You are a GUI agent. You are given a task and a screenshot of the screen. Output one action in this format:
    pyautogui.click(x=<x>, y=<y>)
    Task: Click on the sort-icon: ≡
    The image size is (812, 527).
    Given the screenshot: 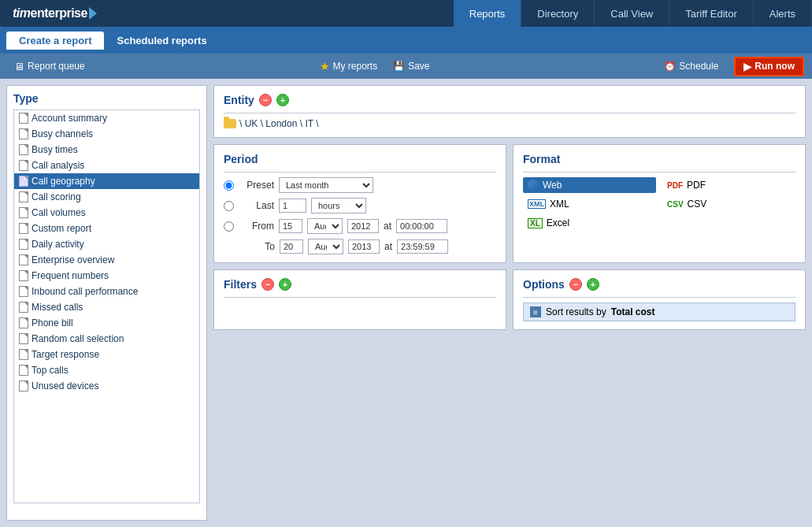 What is the action you would take?
    pyautogui.click(x=536, y=312)
    